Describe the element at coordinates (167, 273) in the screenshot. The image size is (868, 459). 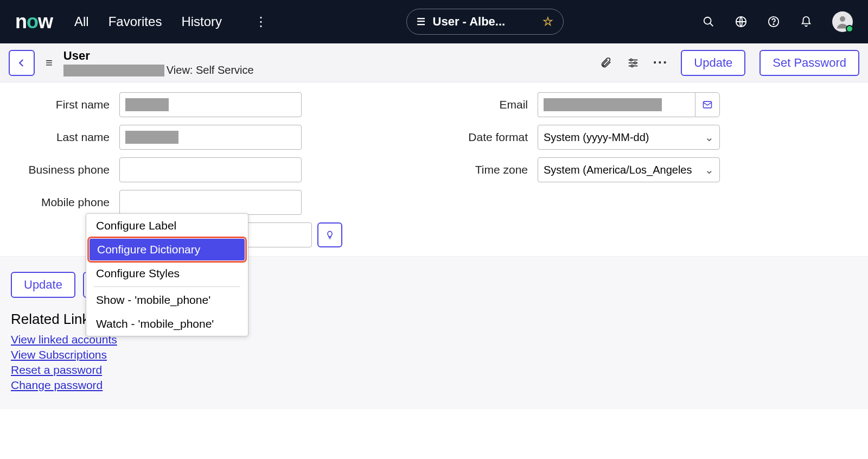
I see `ctx-configure-styles: Configure Styles` at that location.